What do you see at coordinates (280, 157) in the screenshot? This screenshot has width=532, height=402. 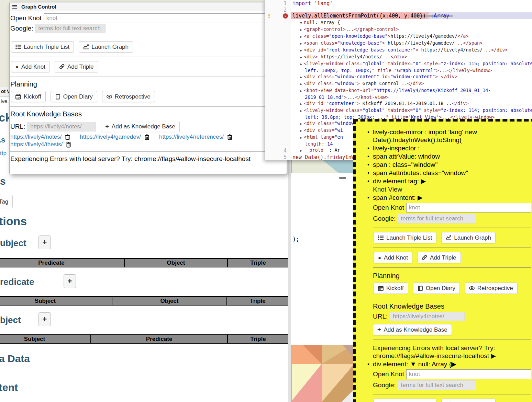 I see `line-number: 5` at bounding box center [280, 157].